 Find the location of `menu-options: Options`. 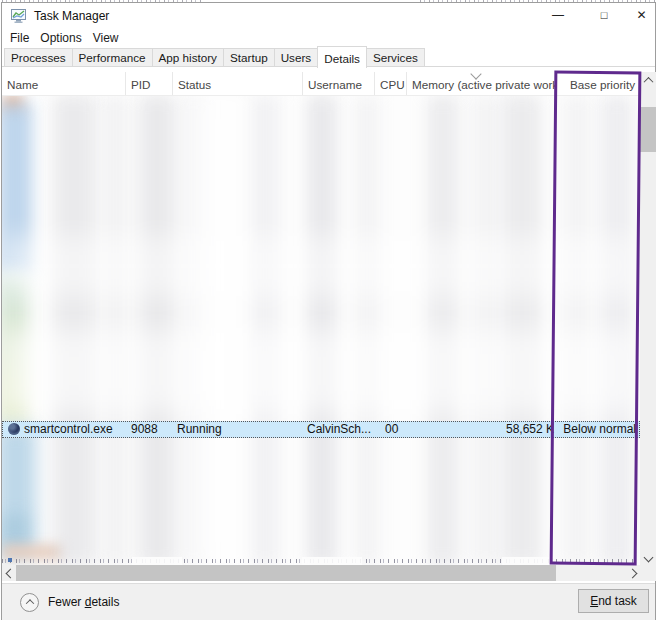

menu-options: Options is located at coordinates (60, 38).